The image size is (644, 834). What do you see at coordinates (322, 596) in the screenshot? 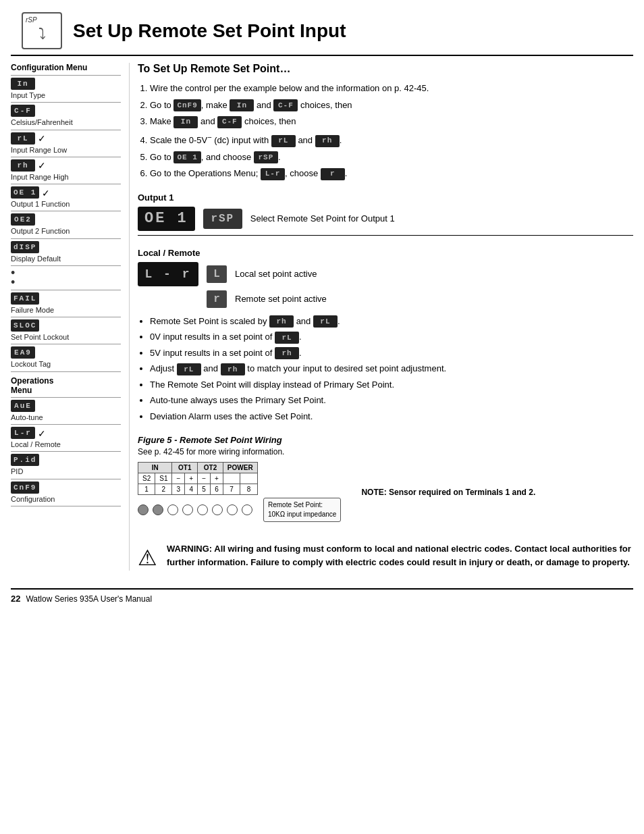
I see `page-footer: 22 Watlow Series 935A User's Manual` at bounding box center [322, 596].